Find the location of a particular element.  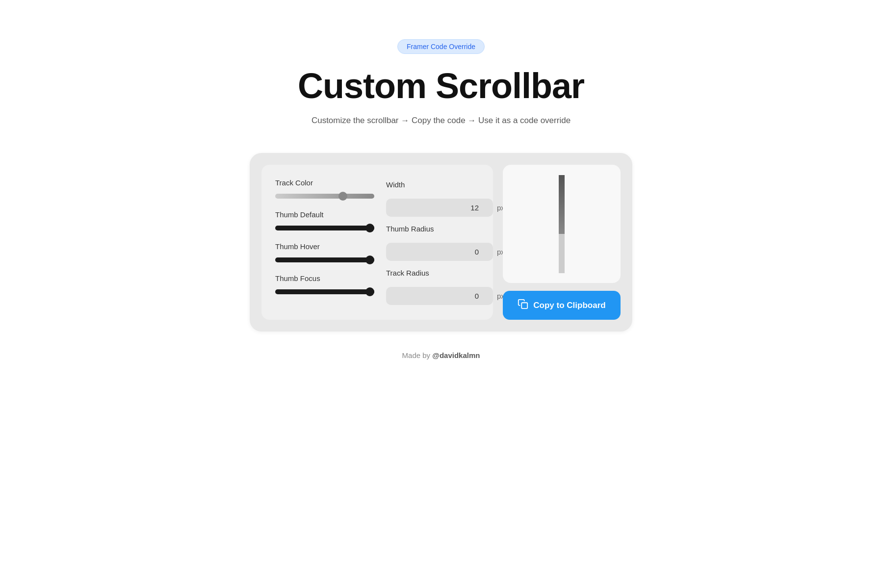

track-color-slider is located at coordinates (325, 196).